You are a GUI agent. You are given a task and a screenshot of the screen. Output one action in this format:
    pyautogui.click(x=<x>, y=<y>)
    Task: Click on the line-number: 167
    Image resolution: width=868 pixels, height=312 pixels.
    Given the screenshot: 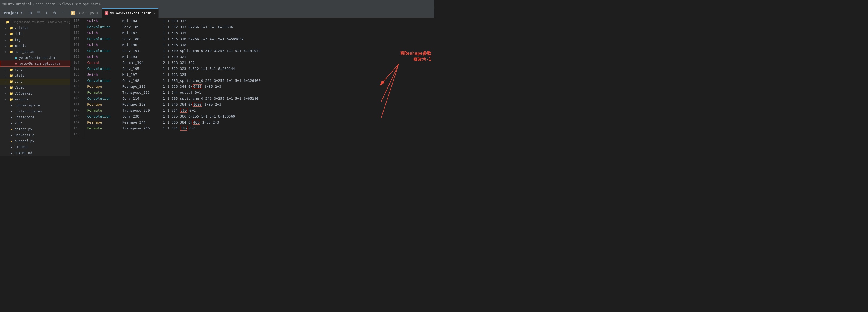 What is the action you would take?
    pyautogui.click(x=76, y=80)
    